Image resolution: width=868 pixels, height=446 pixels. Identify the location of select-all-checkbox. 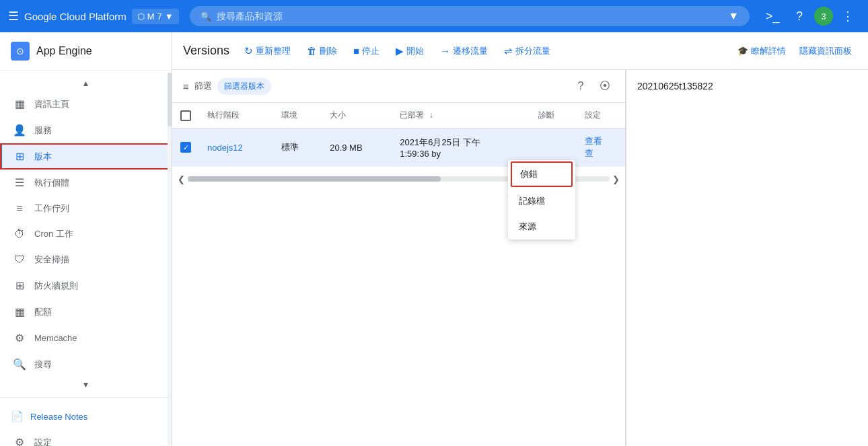
(186, 116).